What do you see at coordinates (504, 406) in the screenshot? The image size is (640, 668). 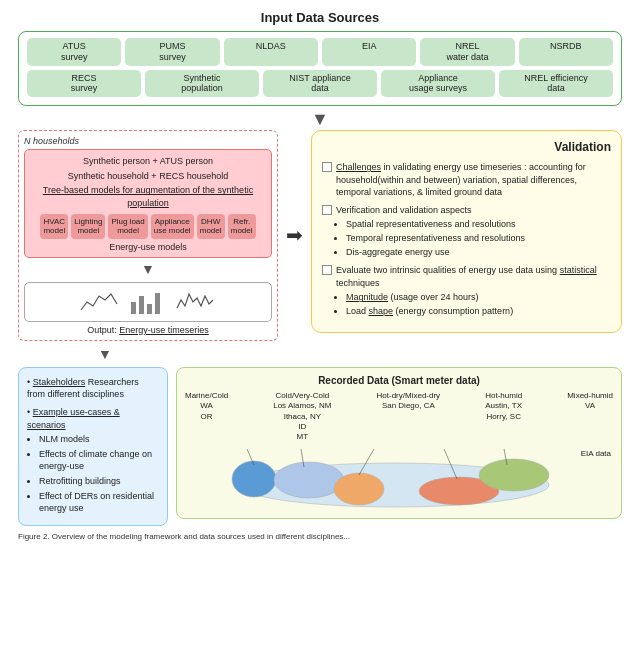 I see `climate-hot-humid: Hot-humidAustin, TXHorry, SC` at bounding box center [504, 406].